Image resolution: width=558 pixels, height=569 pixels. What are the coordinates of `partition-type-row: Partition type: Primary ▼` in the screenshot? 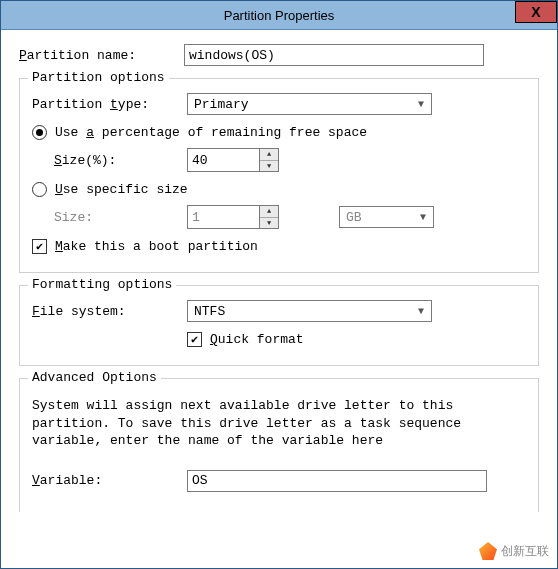 It's located at (279, 104).